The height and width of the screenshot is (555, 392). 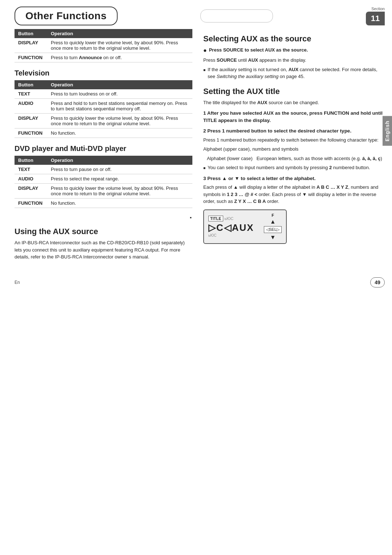 I want to click on aux-bottom-icons: ьЮС, so click(x=231, y=235).